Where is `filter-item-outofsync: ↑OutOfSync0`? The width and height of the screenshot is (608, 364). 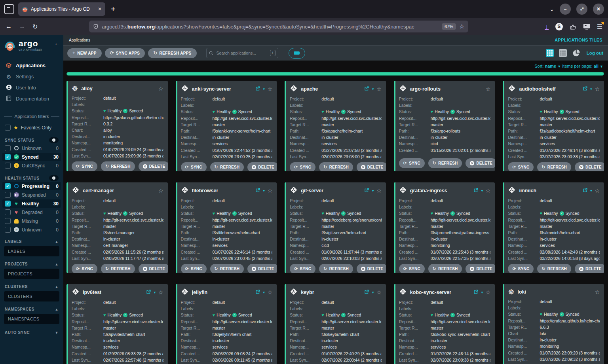 filter-item-outofsync: ↑OutOfSync0 is located at coordinates (32, 165).